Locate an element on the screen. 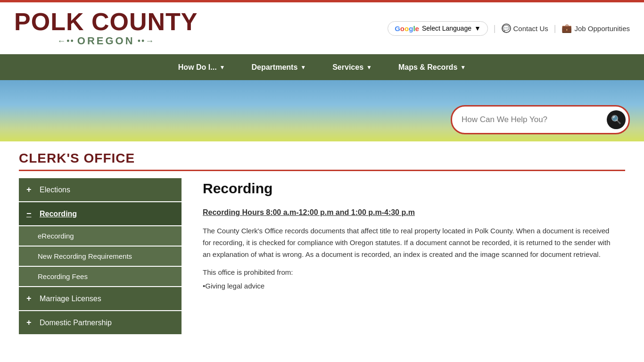 The width and height of the screenshot is (644, 362). contact-us-link: 💬 Contact Us is located at coordinates (525, 28).